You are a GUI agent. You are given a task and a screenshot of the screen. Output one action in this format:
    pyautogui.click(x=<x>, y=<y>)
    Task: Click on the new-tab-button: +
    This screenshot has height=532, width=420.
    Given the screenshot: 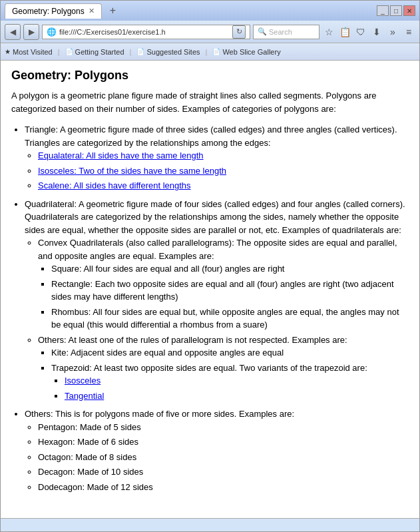 What is the action you would take?
    pyautogui.click(x=113, y=11)
    